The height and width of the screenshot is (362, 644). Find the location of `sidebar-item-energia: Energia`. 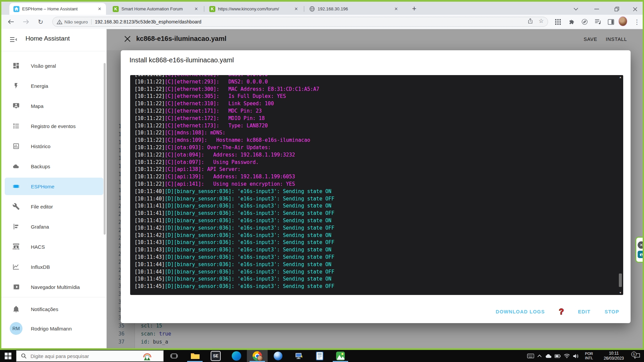

sidebar-item-energia: Energia is located at coordinates (54, 86).